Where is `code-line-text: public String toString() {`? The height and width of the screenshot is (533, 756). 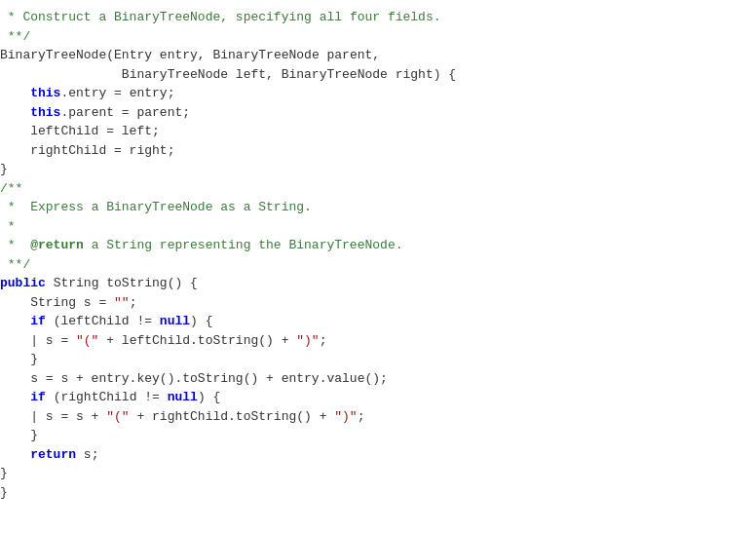 code-line-text: public String toString() { is located at coordinates (374, 284).